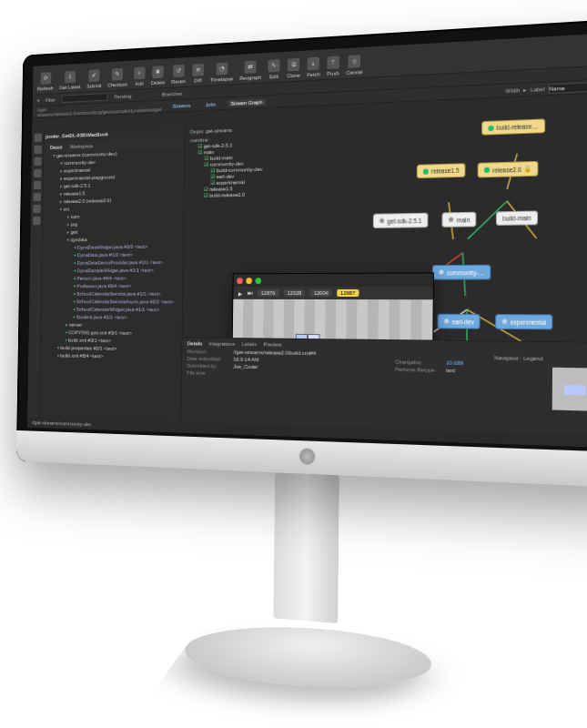 This screenshot has height=728, width=587. What do you see at coordinates (198, 70) in the screenshot?
I see `diff-icon: ≋` at bounding box center [198, 70].